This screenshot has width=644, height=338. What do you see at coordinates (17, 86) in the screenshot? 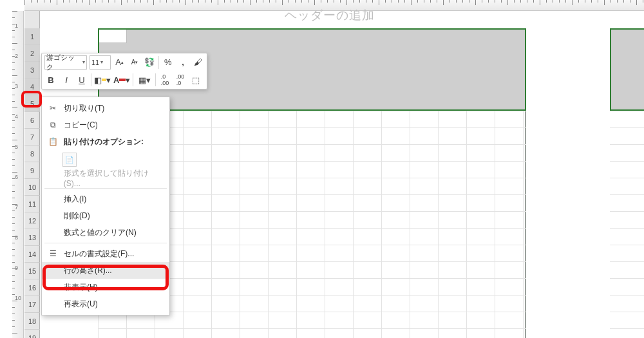
I see `ruler-tick-label: 3` at bounding box center [17, 86].